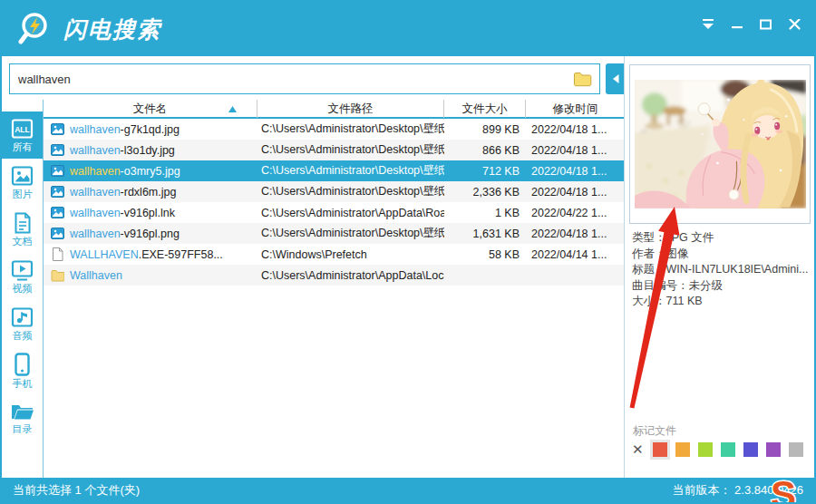 The height and width of the screenshot is (504, 816). What do you see at coordinates (485, 192) in the screenshot?
I see `file-size: 2,336 KB` at bounding box center [485, 192].